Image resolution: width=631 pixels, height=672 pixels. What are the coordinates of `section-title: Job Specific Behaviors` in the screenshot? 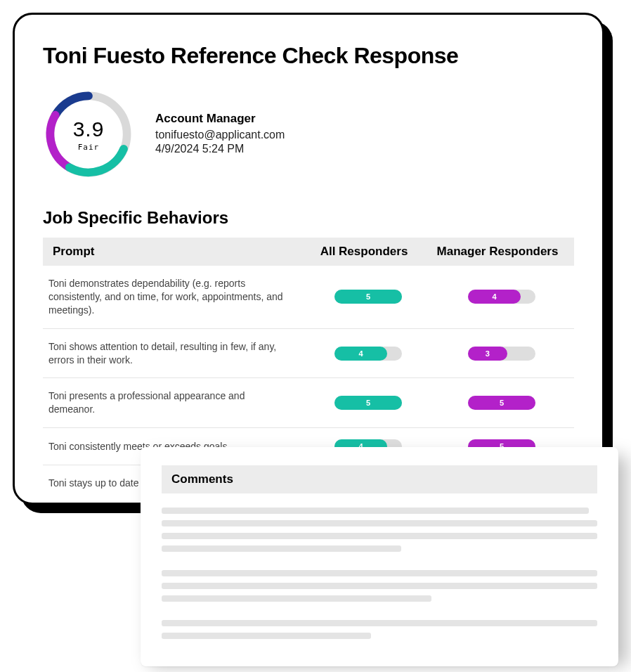 It's located at (308, 218).